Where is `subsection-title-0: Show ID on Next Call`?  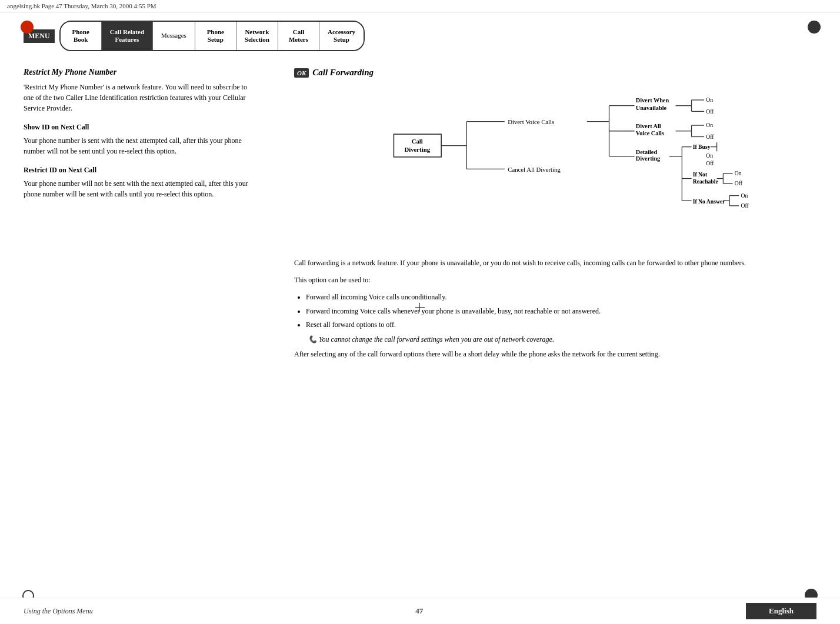 subsection-title-0: Show ID on Next Call is located at coordinates (141, 127).